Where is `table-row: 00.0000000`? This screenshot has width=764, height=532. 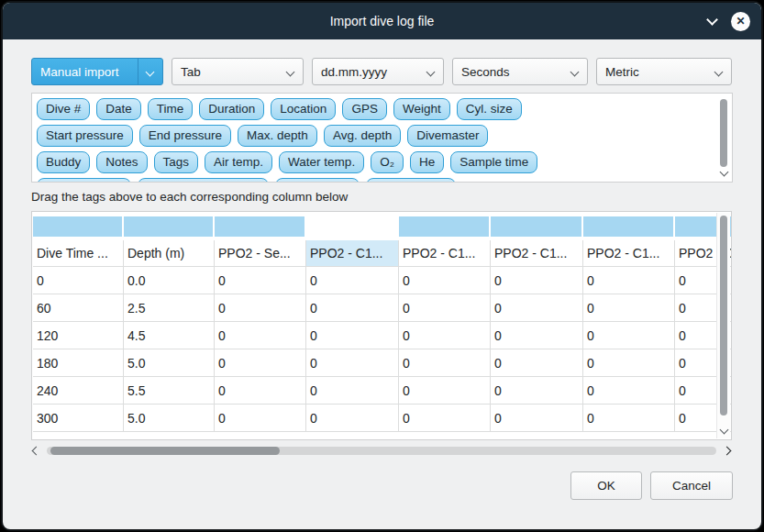 table-row: 00.0000000 is located at coordinates (382, 281).